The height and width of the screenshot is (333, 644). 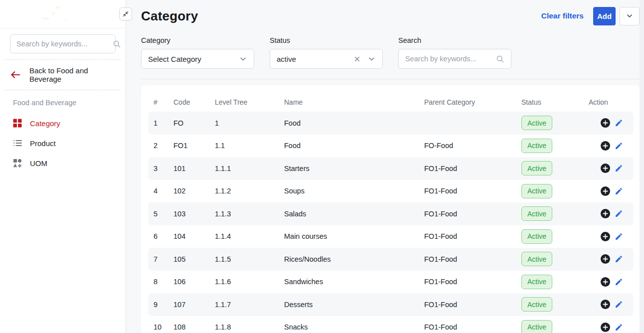 What do you see at coordinates (391, 325) in the screenshot?
I see `table-row: 10 108 1.1.8 Snacks FO1-Food Active` at bounding box center [391, 325].